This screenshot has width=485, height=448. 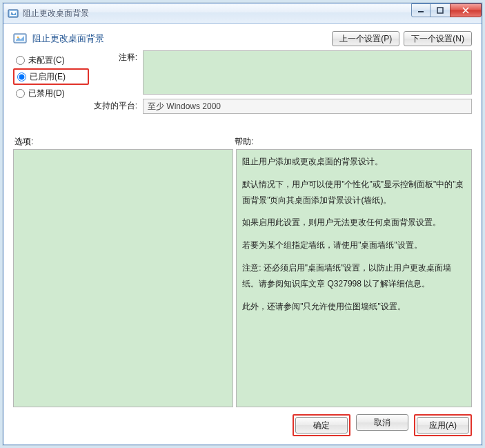 What do you see at coordinates (443, 425) in the screenshot?
I see `apply-highlight: 应用(A)` at bounding box center [443, 425].